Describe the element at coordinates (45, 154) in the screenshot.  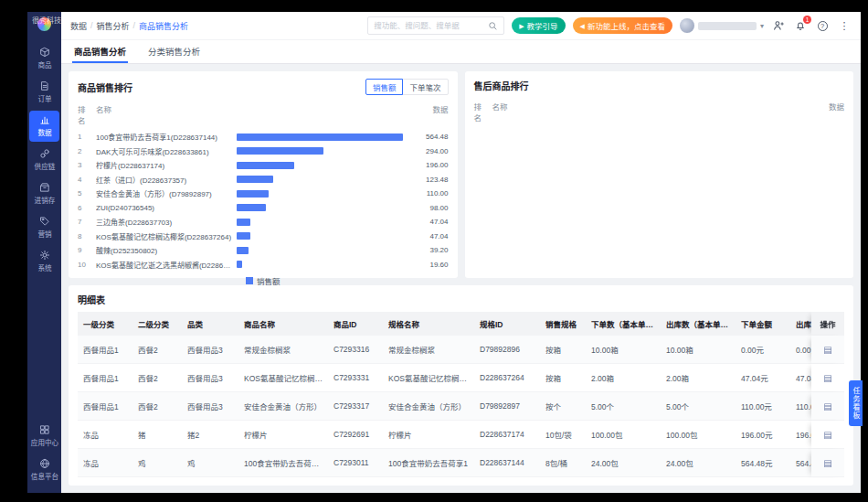
I see `chain-link-icon` at that location.